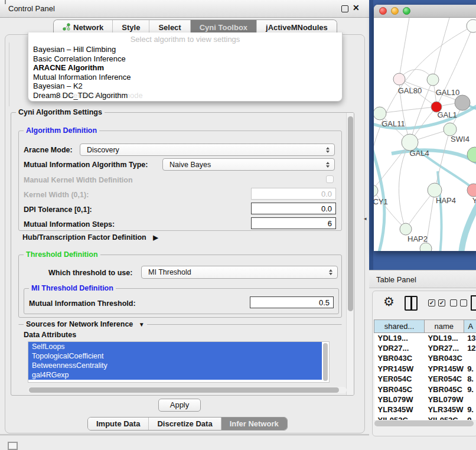 This screenshot has width=476, height=450. I want to click on node-attribute-table: shared...nameAYDL19...YDL19...13YDR27...…, so click(425, 372).